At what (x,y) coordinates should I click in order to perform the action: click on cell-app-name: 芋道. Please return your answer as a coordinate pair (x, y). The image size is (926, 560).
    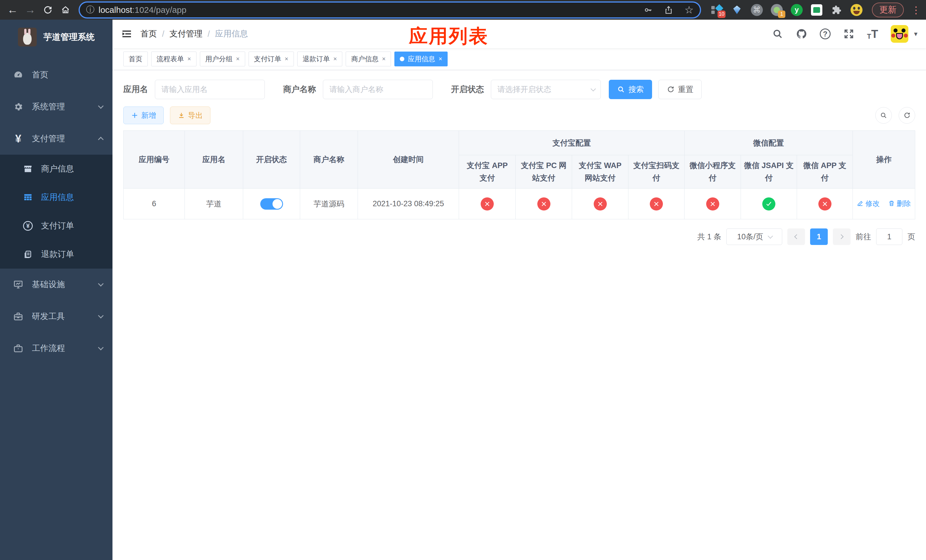
    Looking at the image, I should click on (214, 204).